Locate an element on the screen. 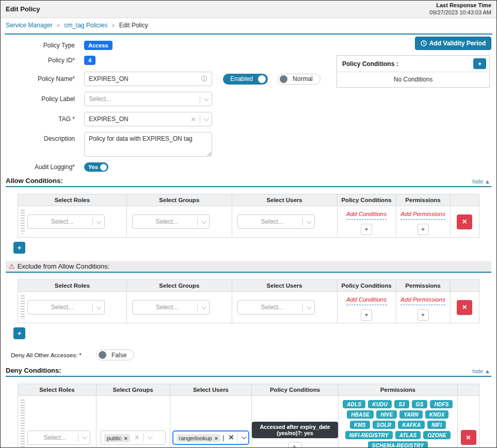  breadcrumb-cm-tag-policies: cm_tag Policies is located at coordinates (86, 25).